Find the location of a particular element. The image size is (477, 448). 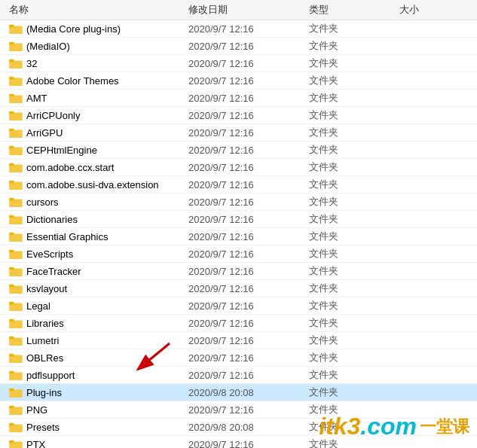

file-name-cell: com.adobe.susi-dva.extension is located at coordinates (94, 185).